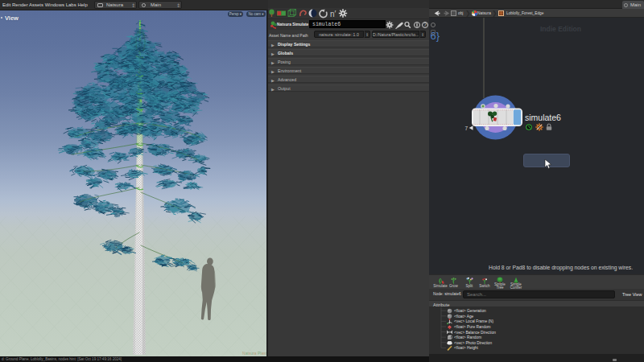 Image resolution: width=644 pixels, height=362 pixels. Describe the element at coordinates (467, 129) in the screenshot. I see `svg-text: 7` at that location.